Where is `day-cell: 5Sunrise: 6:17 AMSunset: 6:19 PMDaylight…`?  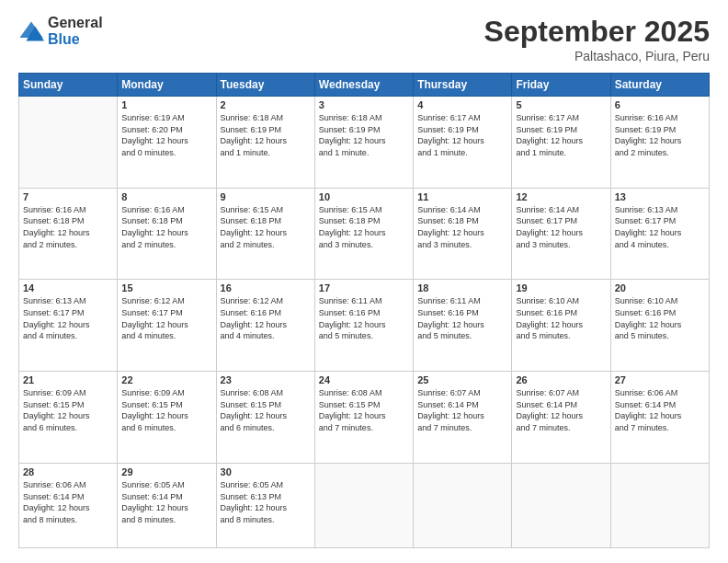 day-cell: 5Sunrise: 6:17 AMSunset: 6:19 PMDaylight… is located at coordinates (561, 143).